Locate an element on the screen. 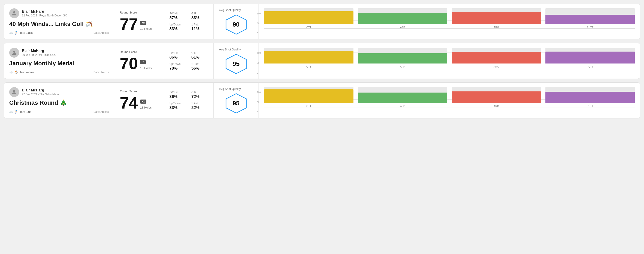  round-card: Blair McHarg 29 Jan 2022 · Mill Ride GCC… is located at coordinates (322, 61).